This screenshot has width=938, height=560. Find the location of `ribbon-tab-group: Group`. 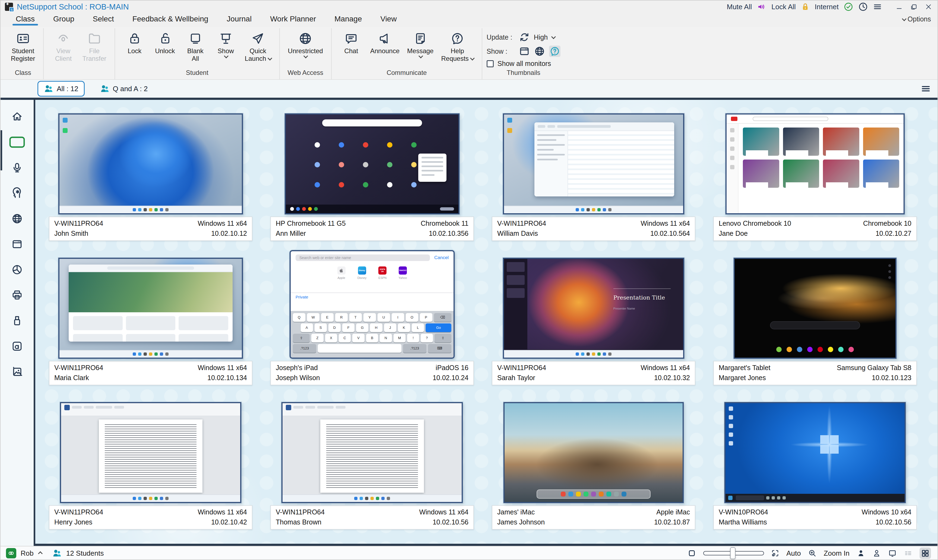

ribbon-tab-group: Group is located at coordinates (64, 20).